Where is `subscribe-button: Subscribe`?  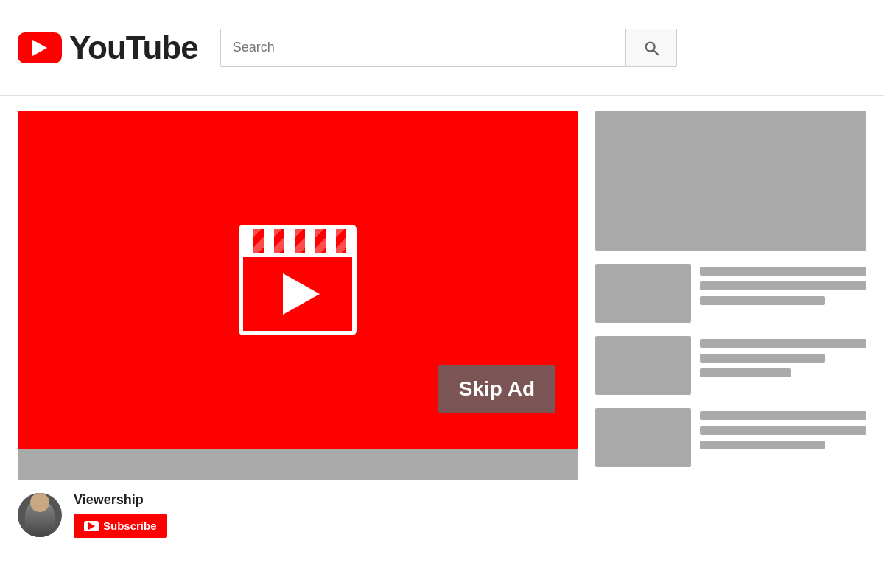
subscribe-button: Subscribe is located at coordinates (121, 526).